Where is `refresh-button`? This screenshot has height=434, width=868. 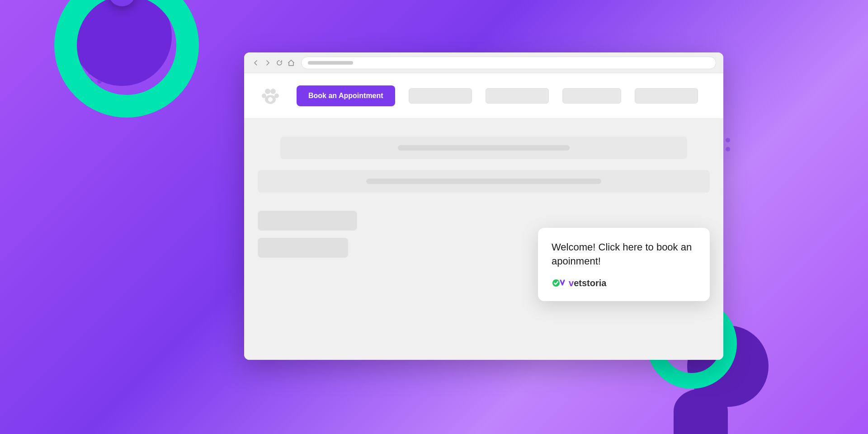 refresh-button is located at coordinates (279, 63).